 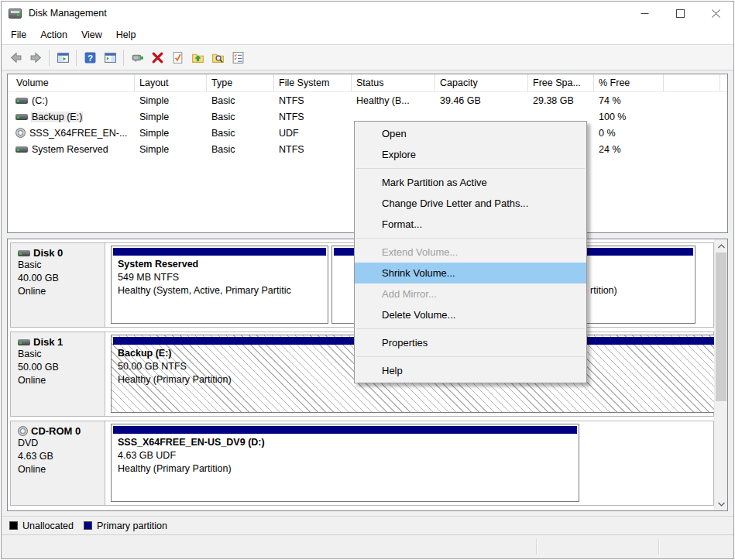 What do you see at coordinates (137, 57) in the screenshot?
I see `toolbar-computer-device-icon` at bounding box center [137, 57].